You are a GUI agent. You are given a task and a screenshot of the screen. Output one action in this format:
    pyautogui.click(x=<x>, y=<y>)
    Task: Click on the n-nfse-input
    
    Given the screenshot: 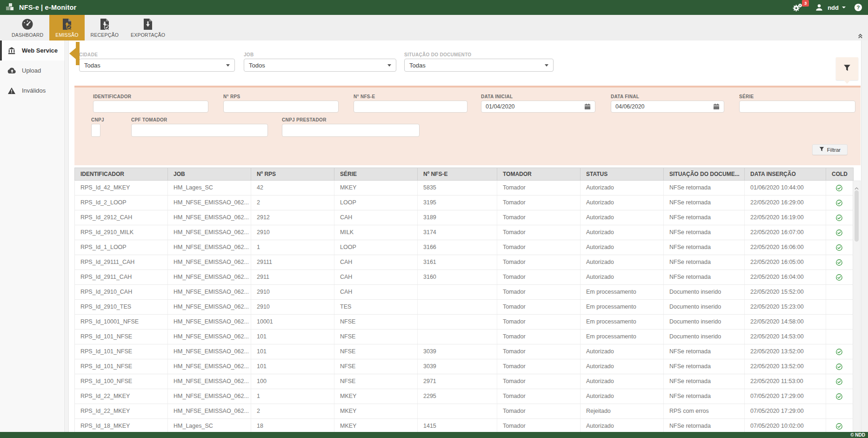 What is the action you would take?
    pyautogui.click(x=410, y=107)
    